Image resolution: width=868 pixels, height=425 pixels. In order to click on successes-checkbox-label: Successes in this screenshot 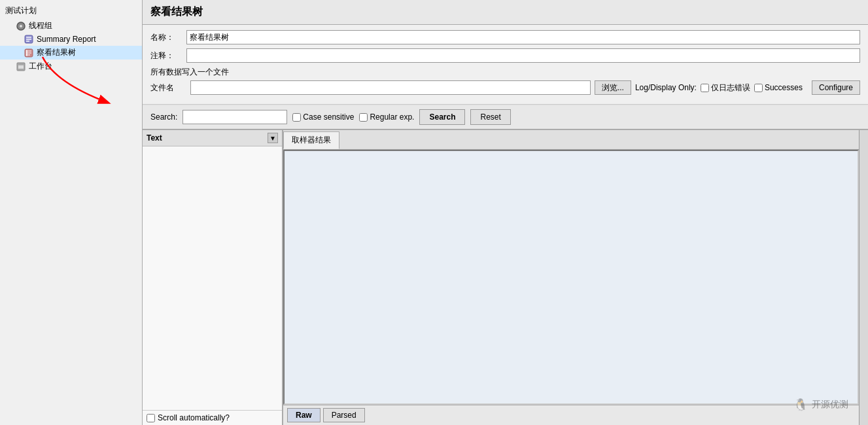, I will do `click(778, 88)`.